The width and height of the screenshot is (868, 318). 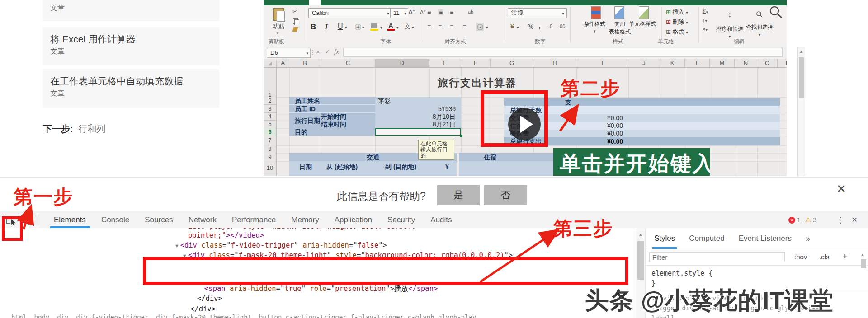 I want to click on underline-button: U, so click(x=340, y=27).